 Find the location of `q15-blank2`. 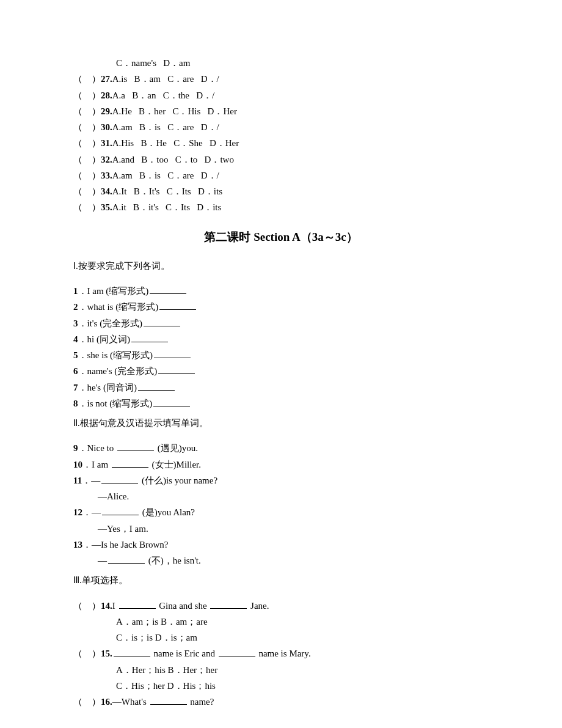

q15-blank2 is located at coordinates (237, 653).